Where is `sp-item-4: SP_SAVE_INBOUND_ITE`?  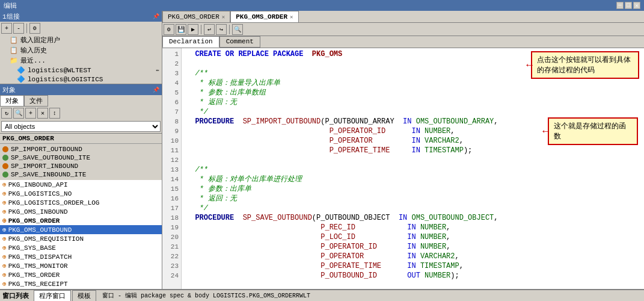 sp-item-4: SP_SAVE_INBOUND_ITE is located at coordinates (81, 175).